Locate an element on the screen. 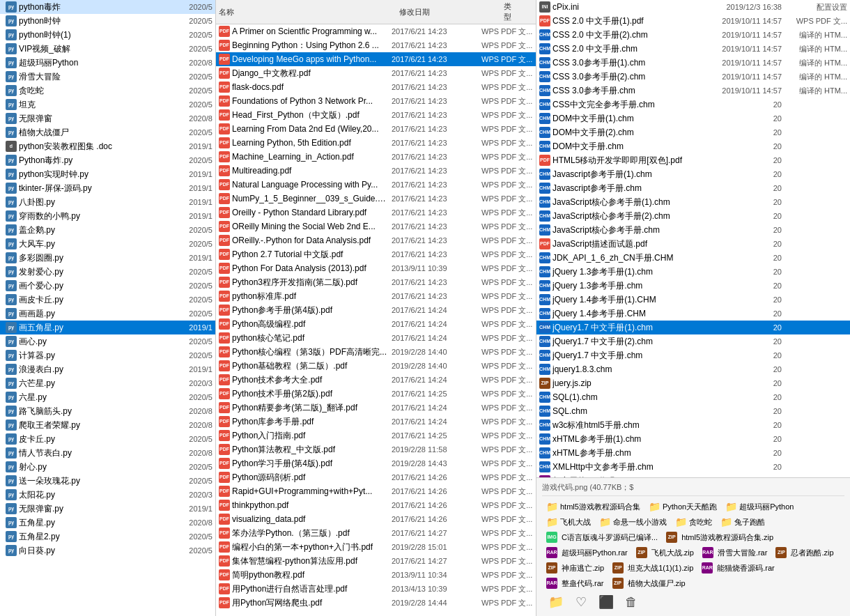 The height and width of the screenshot is (616, 850). middle-list-item: PDFDeveloping MeeGo apps with Python...2… is located at coordinates (376, 59).